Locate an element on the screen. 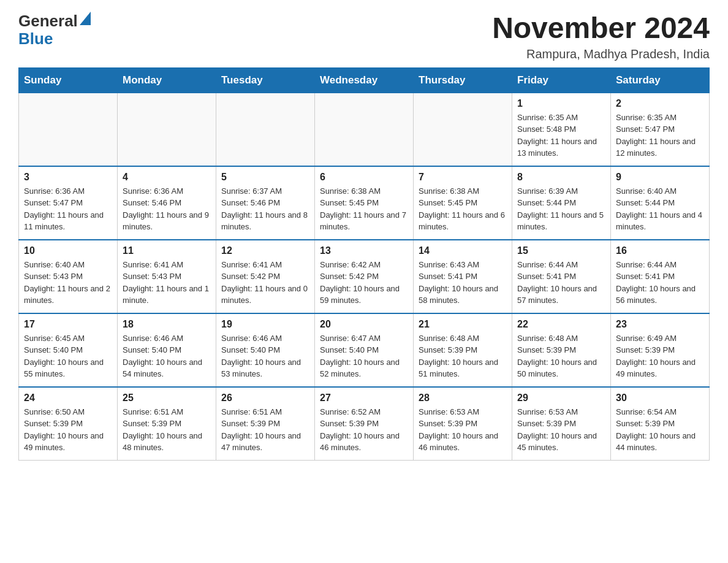 The image size is (728, 563). calendar-week-3: 10Sunrise: 6:40 AM Sunset: 5:43 PM Dayli… is located at coordinates (364, 277).